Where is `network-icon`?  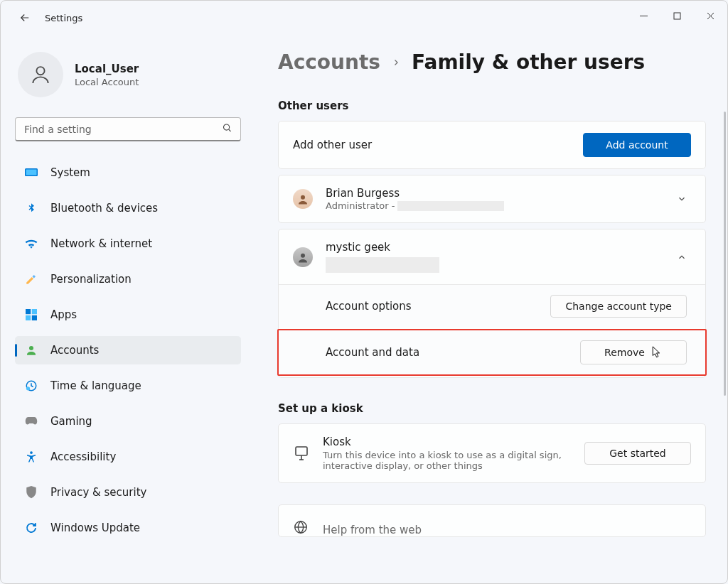
network-icon is located at coordinates (31, 244).